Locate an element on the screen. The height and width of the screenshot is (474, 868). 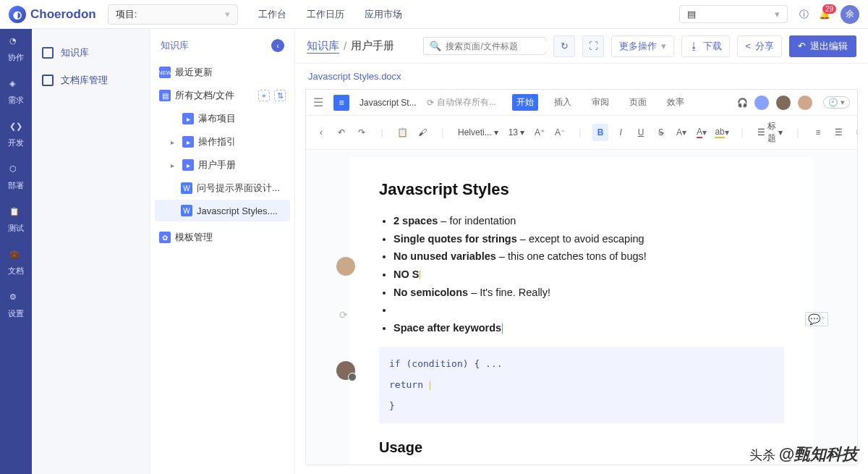
sort-button: ⇅ is located at coordinates (280, 96).